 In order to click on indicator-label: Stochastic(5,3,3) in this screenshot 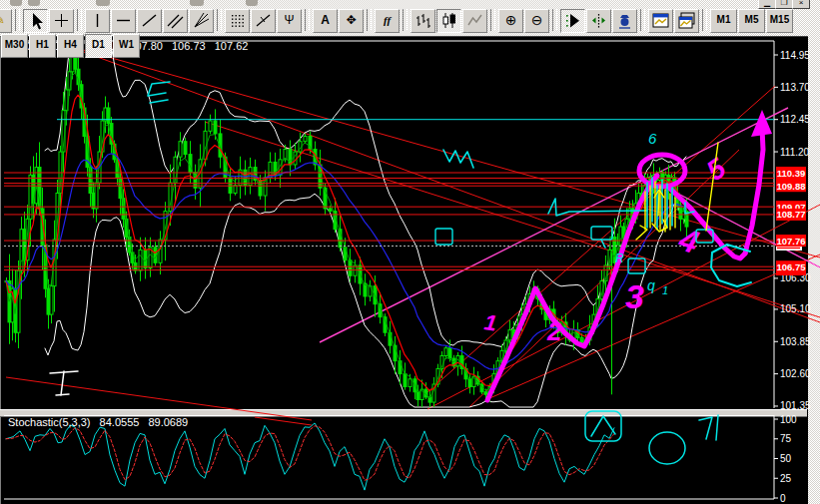, I will do `click(50, 422)`.